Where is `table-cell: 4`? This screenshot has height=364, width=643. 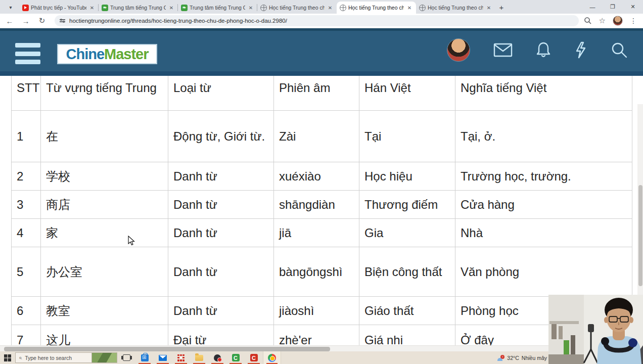 table-cell: 4 is located at coordinates (26, 233).